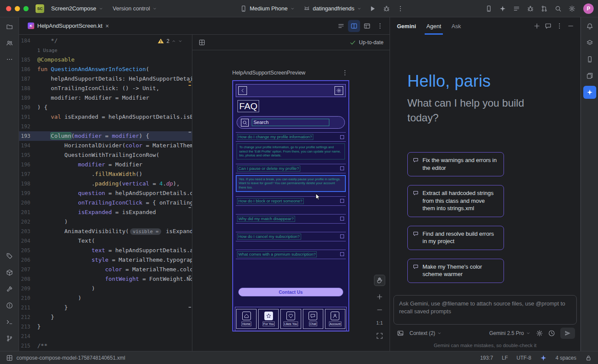  Describe the element at coordinates (106, 270) in the screenshot. I see `code-line: 207 color = MaterialTheme.colorScheme.on…` at that location.